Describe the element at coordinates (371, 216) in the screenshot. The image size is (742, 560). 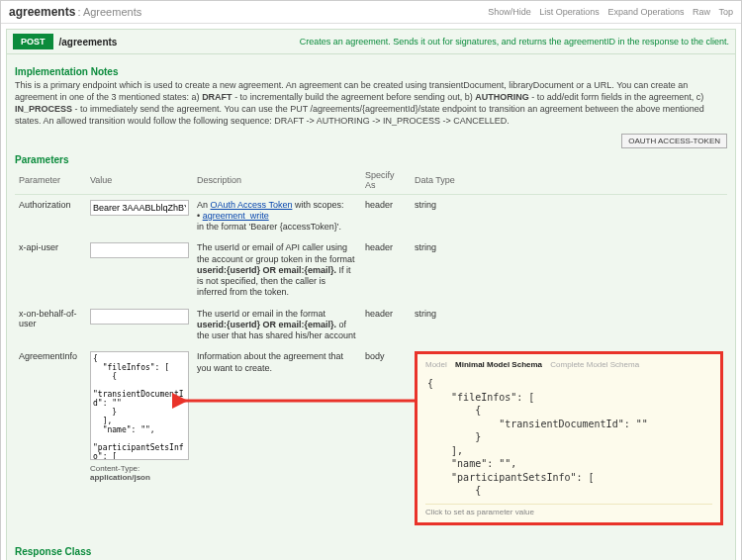
I see `param-row-authorization: Authorization An OAuth Access Token with…` at that location.